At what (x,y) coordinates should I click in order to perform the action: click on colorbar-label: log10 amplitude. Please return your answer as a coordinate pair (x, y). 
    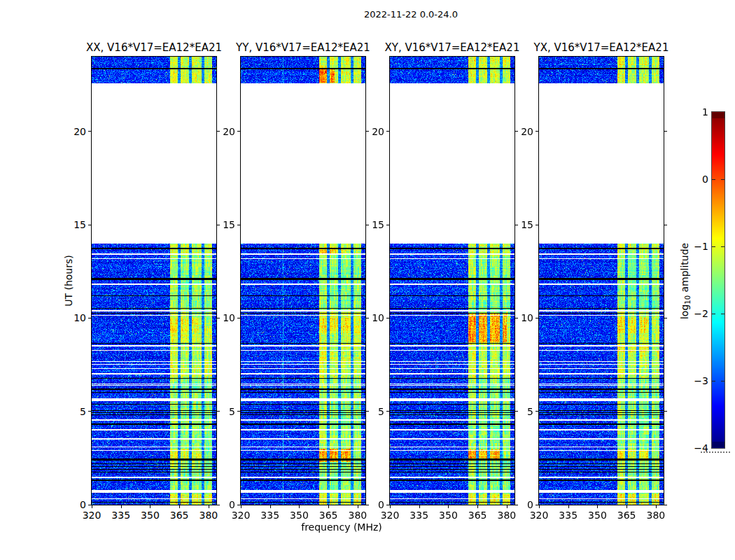
    Looking at the image, I should click on (686, 281).